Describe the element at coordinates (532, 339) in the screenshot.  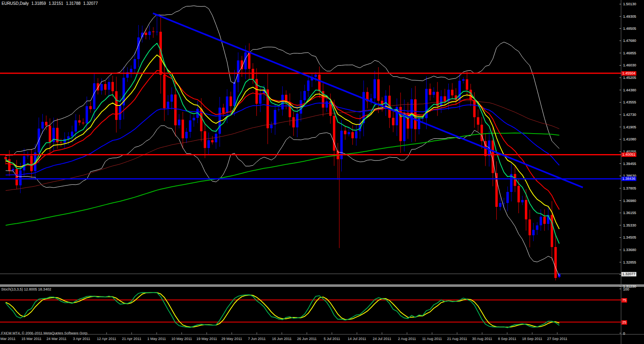
I see `x-axis-label: 18 Sep 2011` at that location.